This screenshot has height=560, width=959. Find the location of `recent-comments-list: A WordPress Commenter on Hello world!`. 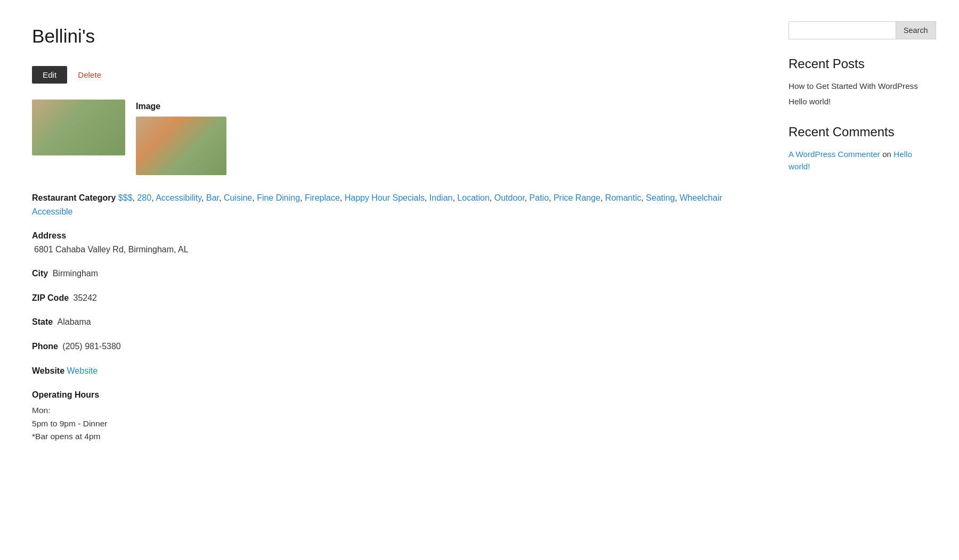

recent-comments-list: A WordPress Commenter on Hello world! is located at coordinates (858, 161).